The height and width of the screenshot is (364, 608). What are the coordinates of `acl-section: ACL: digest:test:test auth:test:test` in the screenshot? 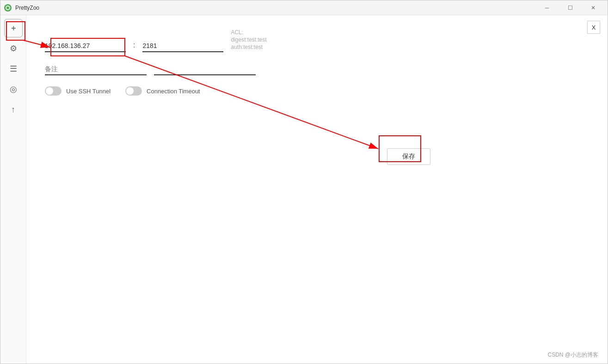 It's located at (249, 41).